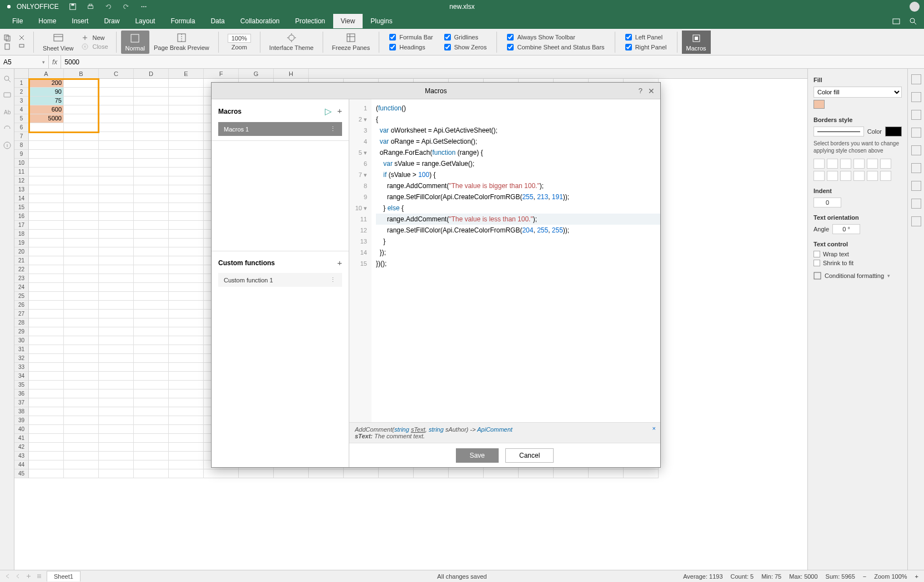  I want to click on cell: 600, so click(47, 110).